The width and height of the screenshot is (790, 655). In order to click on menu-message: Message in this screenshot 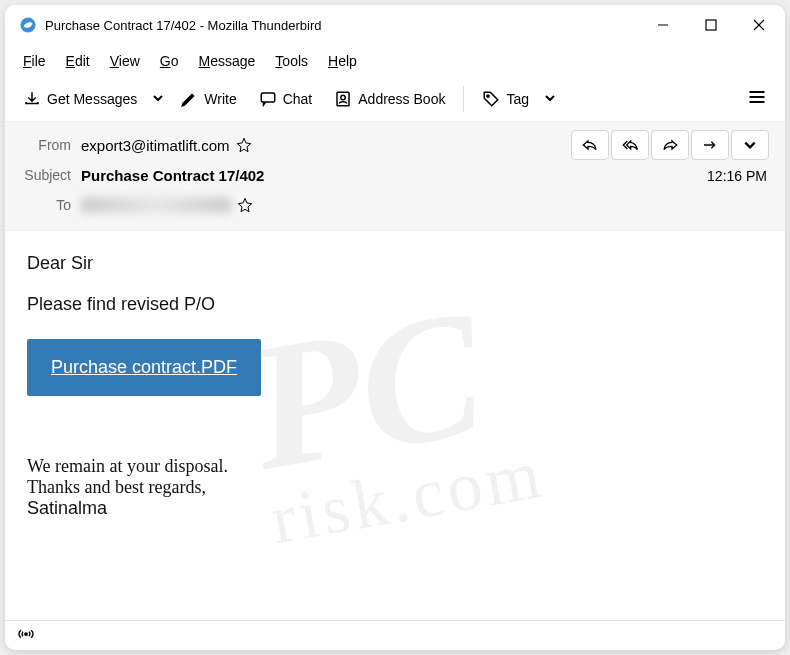, I will do `click(228, 61)`.